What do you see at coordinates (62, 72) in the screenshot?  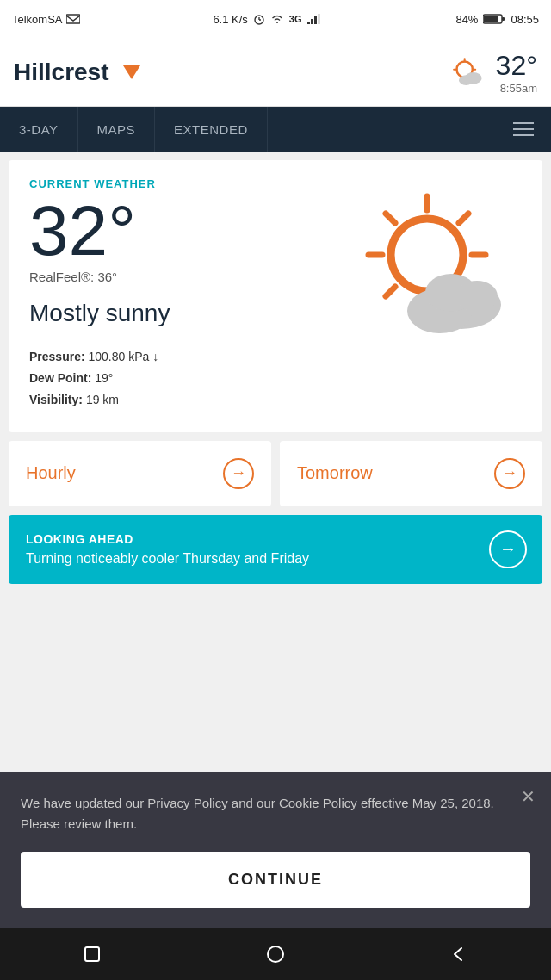 I see `location-name: Hillcrest` at bounding box center [62, 72].